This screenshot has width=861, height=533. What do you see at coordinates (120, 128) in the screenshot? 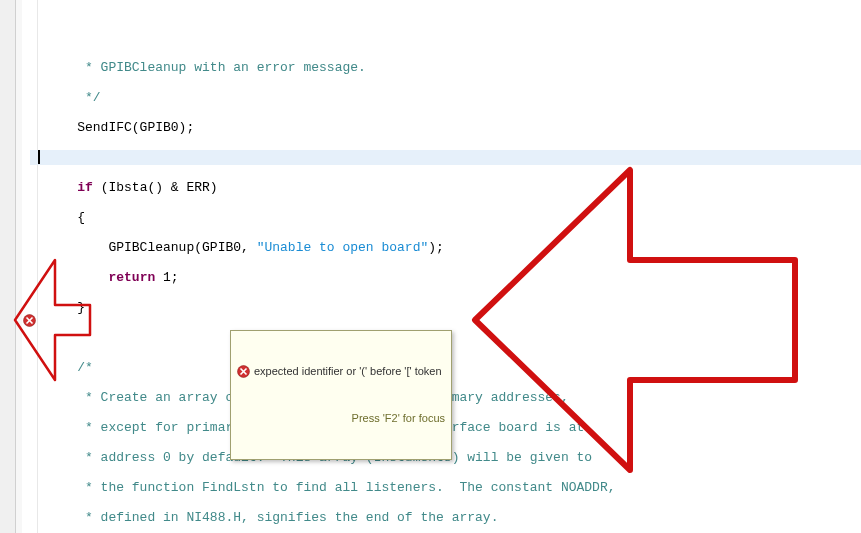
I see `code-text: SendIFC(GPIB0);` at bounding box center [120, 128].